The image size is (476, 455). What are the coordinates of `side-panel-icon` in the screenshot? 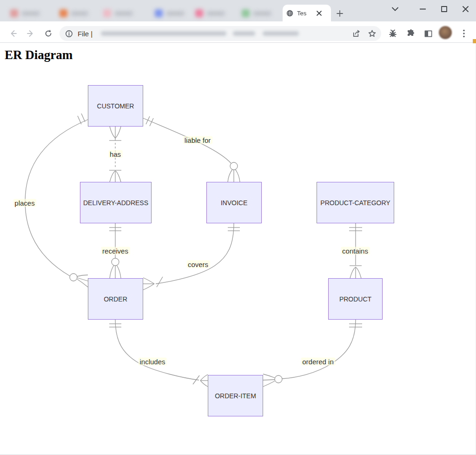 It's located at (428, 33).